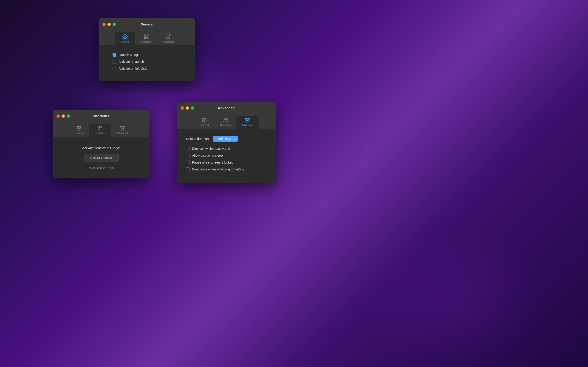  What do you see at coordinates (224, 139) in the screenshot?
I see `duration-value: Indefinitely` at bounding box center [224, 139].